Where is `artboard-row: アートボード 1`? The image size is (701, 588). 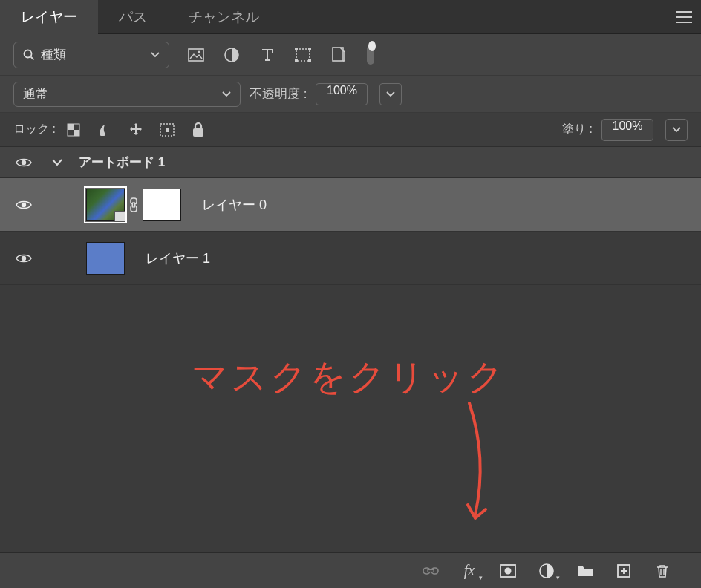
artboard-row: アートボード 1 is located at coordinates (350, 163).